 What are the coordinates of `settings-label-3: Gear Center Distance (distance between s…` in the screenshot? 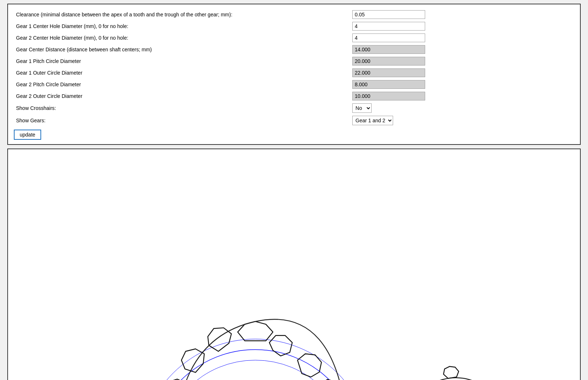 It's located at (182, 50).